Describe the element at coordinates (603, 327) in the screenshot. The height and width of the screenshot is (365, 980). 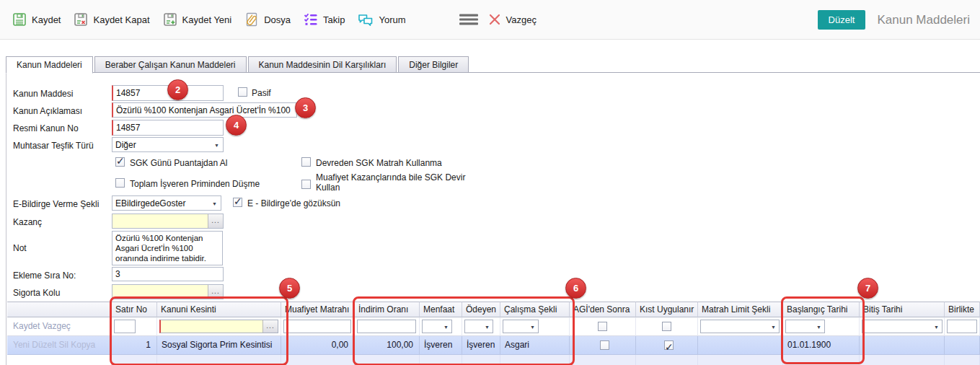
I see `edit-cell-agiden-sonra` at that location.